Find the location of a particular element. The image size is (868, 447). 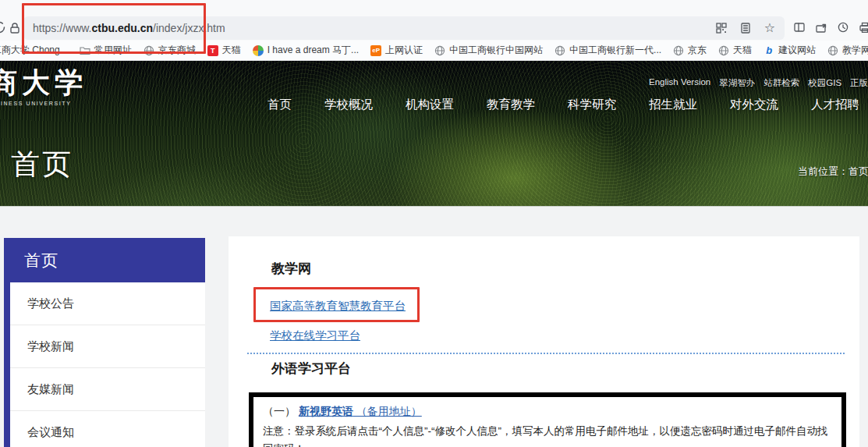

nav-item-recruit: 人才招聘 is located at coordinates (835, 105).